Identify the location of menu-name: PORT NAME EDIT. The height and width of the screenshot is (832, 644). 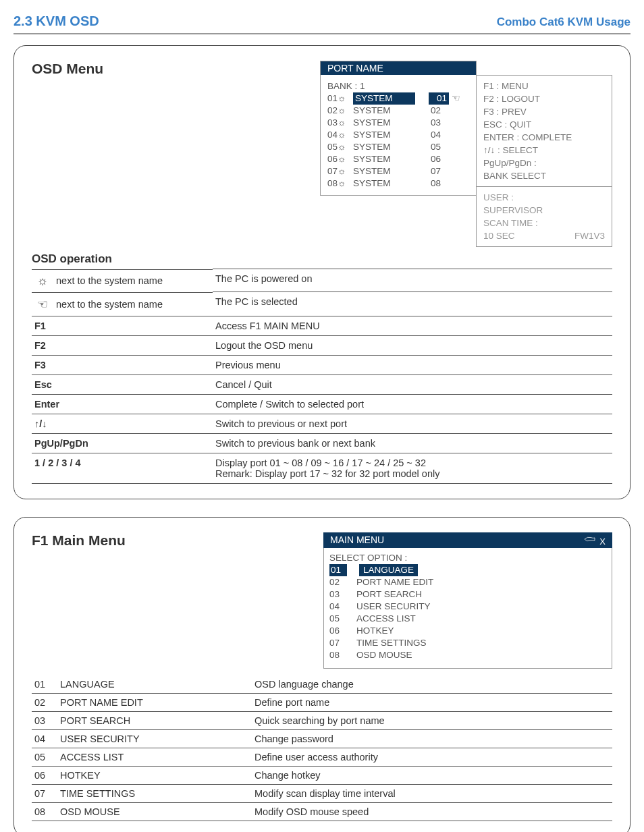
(395, 582).